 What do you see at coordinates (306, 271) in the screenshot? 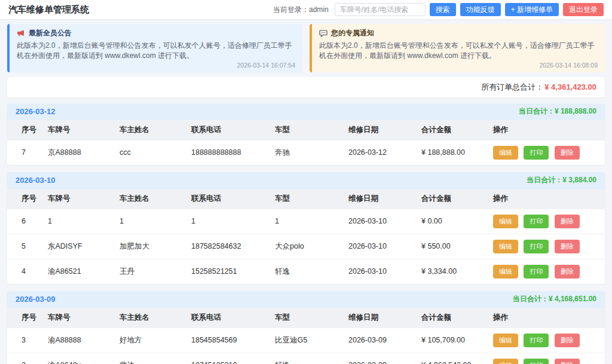
I see `table-row: 4 渝A86521 王丹 15258521251 轩逸 2026-03-10 ¥…` at bounding box center [306, 271].